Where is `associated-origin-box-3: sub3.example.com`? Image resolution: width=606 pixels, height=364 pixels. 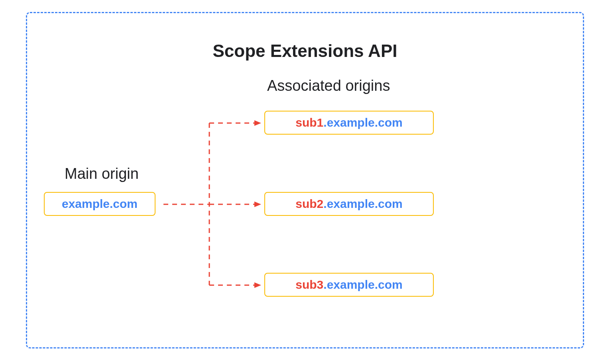 associated-origin-box-3: sub3.example.com is located at coordinates (349, 285).